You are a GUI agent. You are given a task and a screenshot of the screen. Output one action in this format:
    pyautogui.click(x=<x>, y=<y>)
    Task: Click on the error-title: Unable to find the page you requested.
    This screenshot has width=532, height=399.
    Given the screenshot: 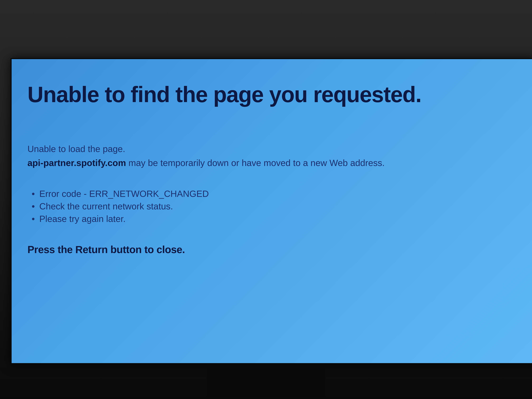 What is the action you would take?
    pyautogui.click(x=273, y=95)
    